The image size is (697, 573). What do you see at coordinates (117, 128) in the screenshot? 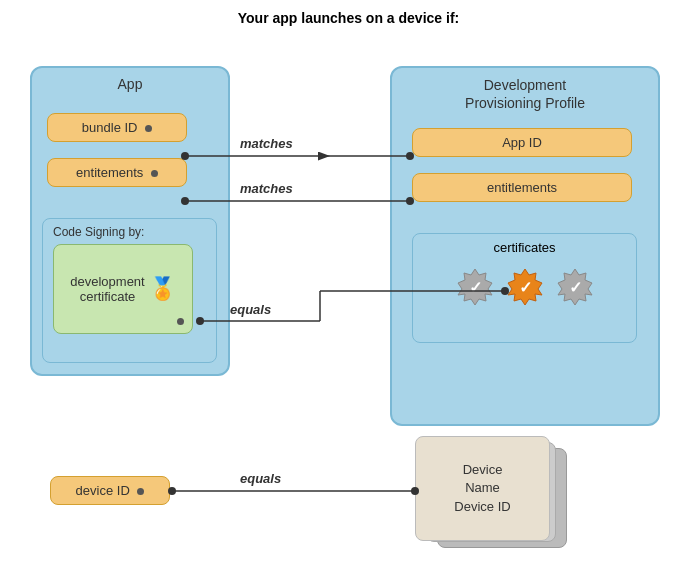
I see `bundle-id-box: bundle ID` at bounding box center [117, 128].